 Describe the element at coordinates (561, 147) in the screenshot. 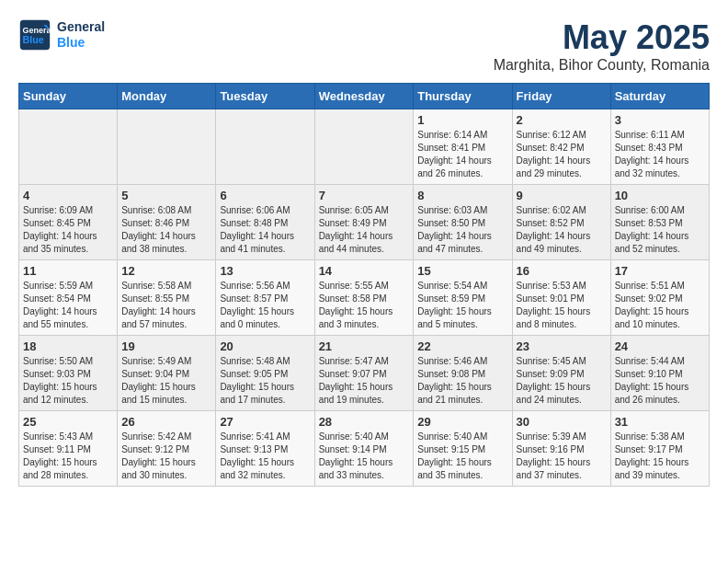

I see `calendar-cell: 2Sunrise: 6:12 AM Sunset: 8:42 PM Daylig…` at that location.